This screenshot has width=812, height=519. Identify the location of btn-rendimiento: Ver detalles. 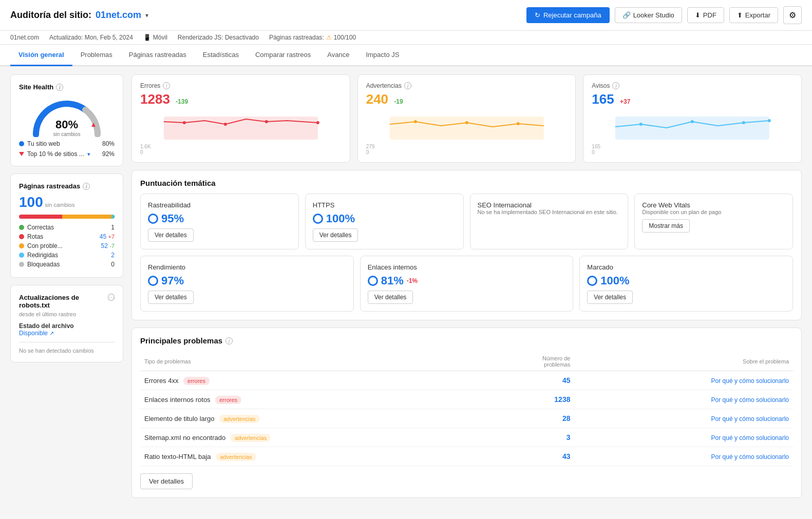
(171, 297).